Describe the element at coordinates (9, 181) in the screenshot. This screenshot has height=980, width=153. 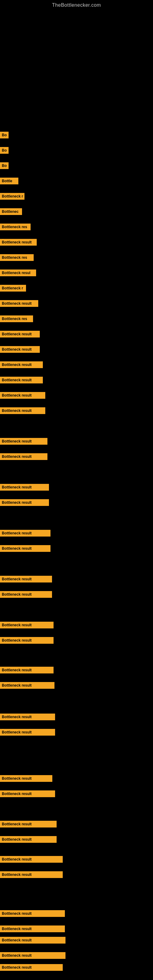
I see `bottleneck-result-bar: Bottle` at that location.